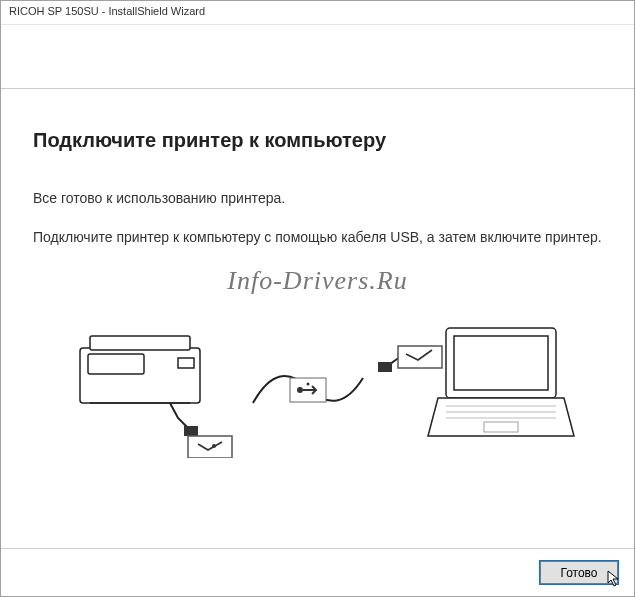  Describe the element at coordinates (107, 11) in the screenshot. I see `window-title: RICOH SP 150SU - InstallShield Wizard` at that location.